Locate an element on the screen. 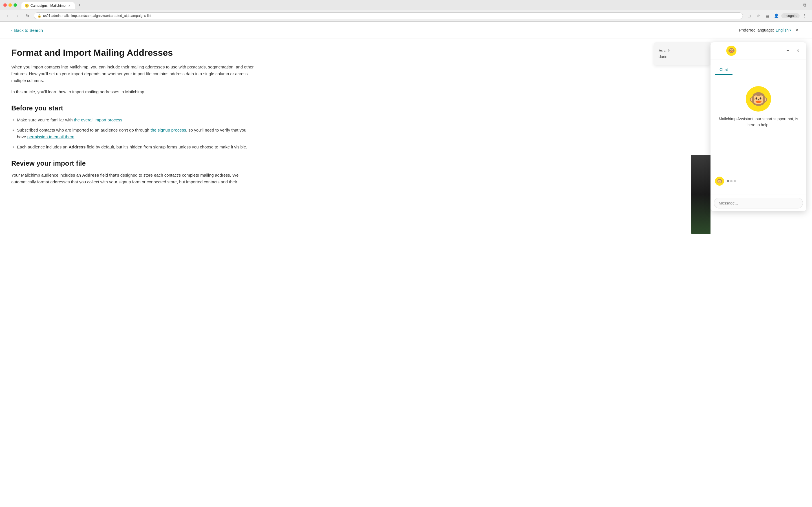 This screenshot has height=507, width=812. fullscreen-window-button is located at coordinates (15, 5).